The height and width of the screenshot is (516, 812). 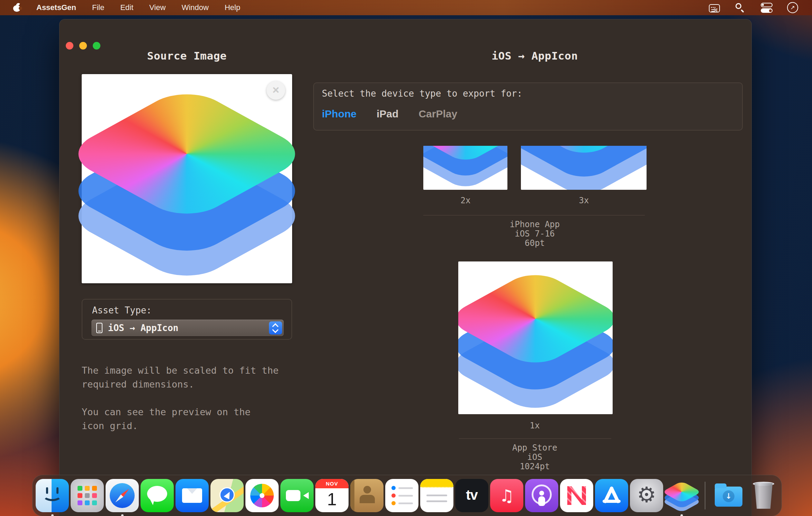 What do you see at coordinates (793, 8) in the screenshot?
I see `clock-icon: ↗` at bounding box center [793, 8].